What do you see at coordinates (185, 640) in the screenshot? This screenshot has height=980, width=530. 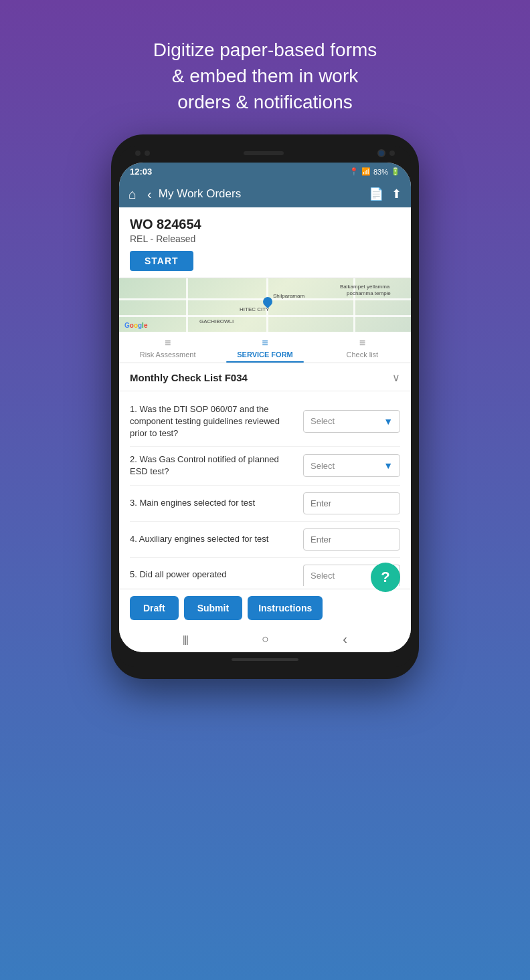 I see `recent-apps-button: |||` at bounding box center [185, 640].